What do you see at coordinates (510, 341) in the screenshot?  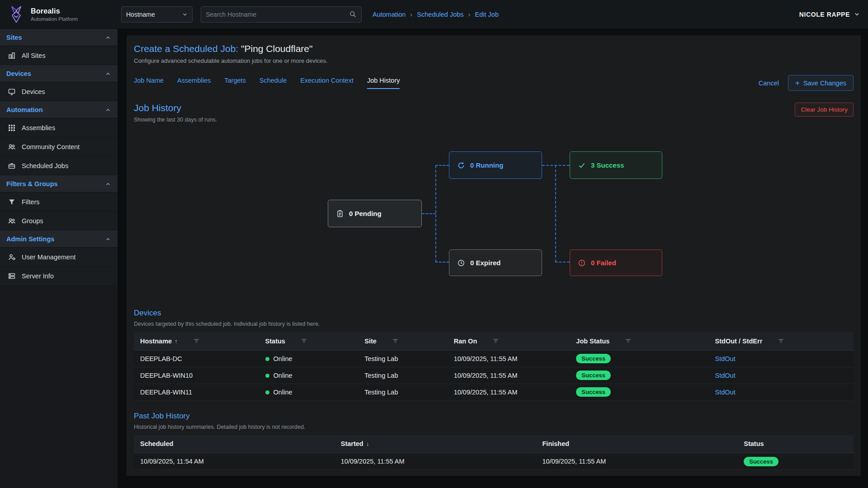 I see `column-header-ran-on: Ran On` at bounding box center [510, 341].